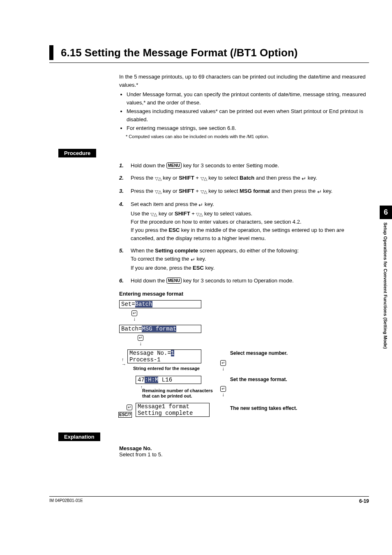 The width and height of the screenshot is (392, 555). I want to click on bullet: Under Message format, you can specify th…, so click(248, 99).